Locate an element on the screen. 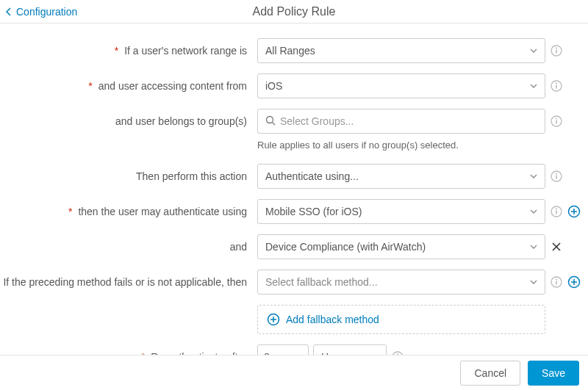 Image resolution: width=588 pixels, height=390 pixels. cancel-button: Cancel is located at coordinates (490, 373).